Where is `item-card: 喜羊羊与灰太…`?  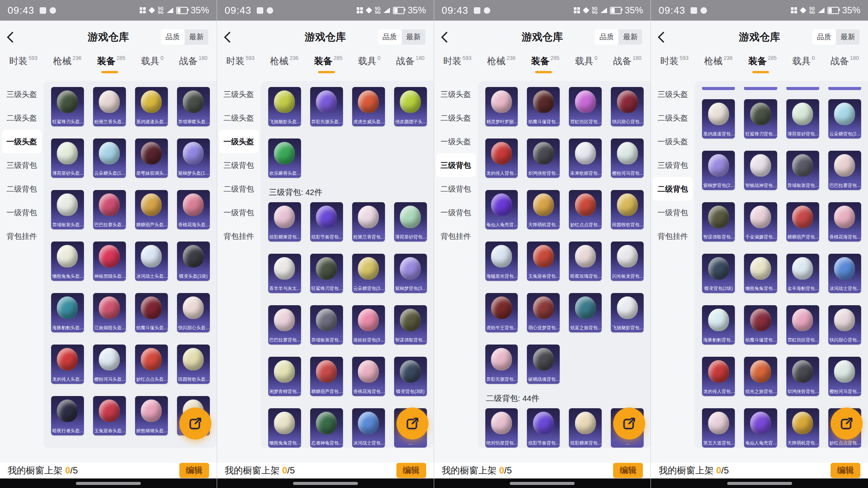 item-card: 喜羊羊与灰太… is located at coordinates (285, 273).